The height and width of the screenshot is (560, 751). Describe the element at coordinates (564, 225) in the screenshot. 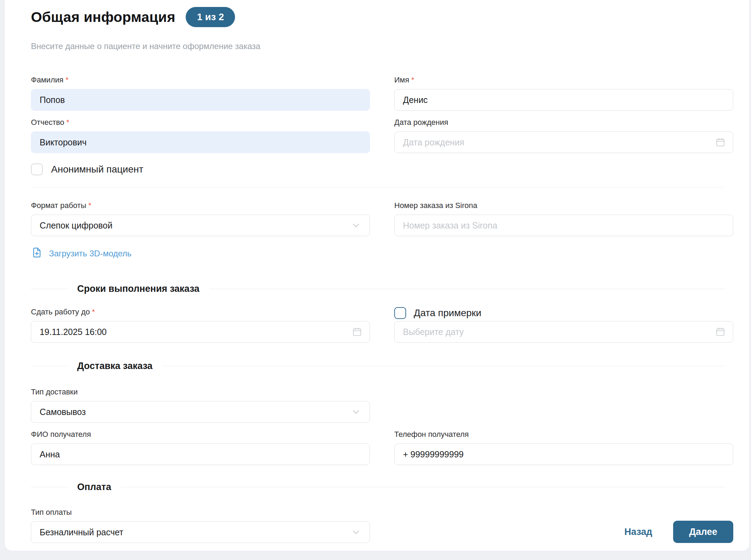

I see `sirona-order-input` at that location.